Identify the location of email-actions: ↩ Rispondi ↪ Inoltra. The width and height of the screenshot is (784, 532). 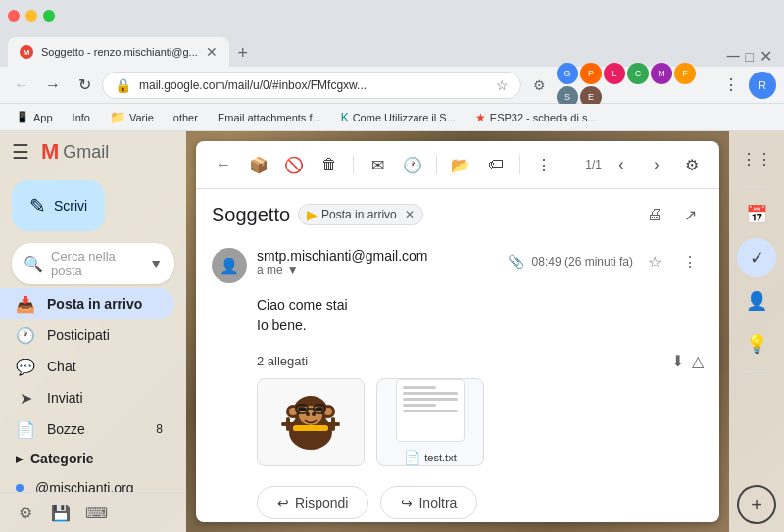
(458, 498).